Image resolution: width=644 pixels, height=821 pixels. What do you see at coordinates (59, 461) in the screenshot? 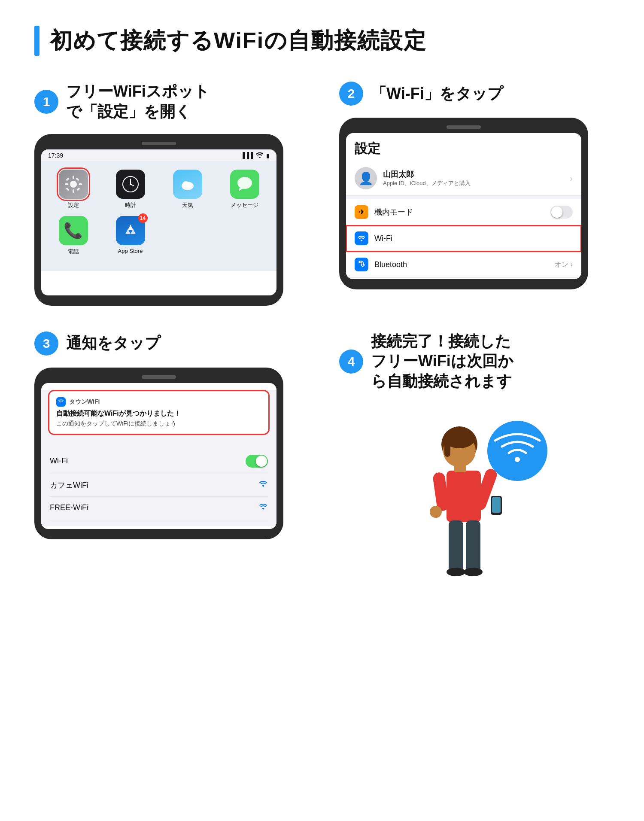
I see `wifi-toggle-label: Wi-Fi` at bounding box center [59, 461].